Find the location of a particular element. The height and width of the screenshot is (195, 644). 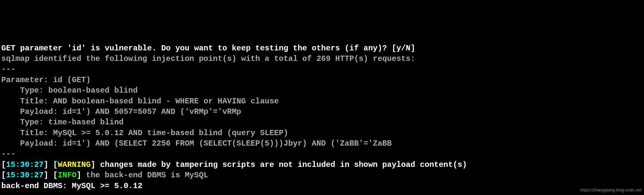

dbms-line: back-end DBMS: MySQL >= 5.0.12 is located at coordinates (322, 186).